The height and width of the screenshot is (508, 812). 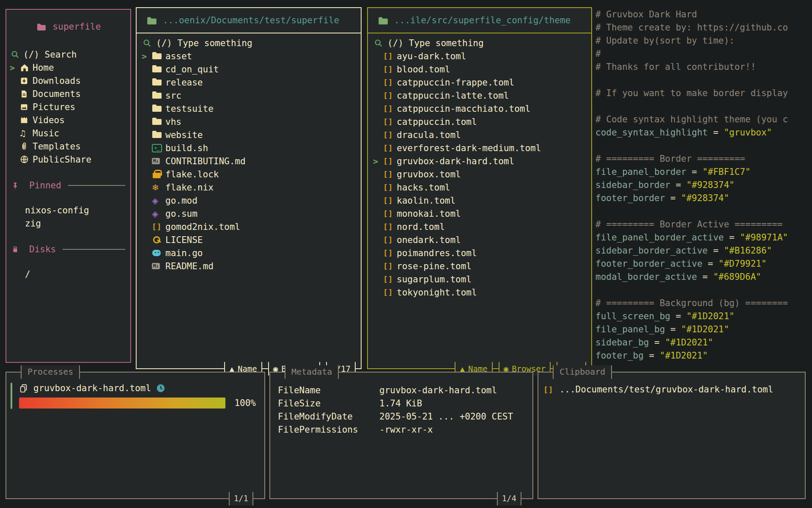 I want to click on file-row: ayu-dark.toml, so click(x=480, y=56).